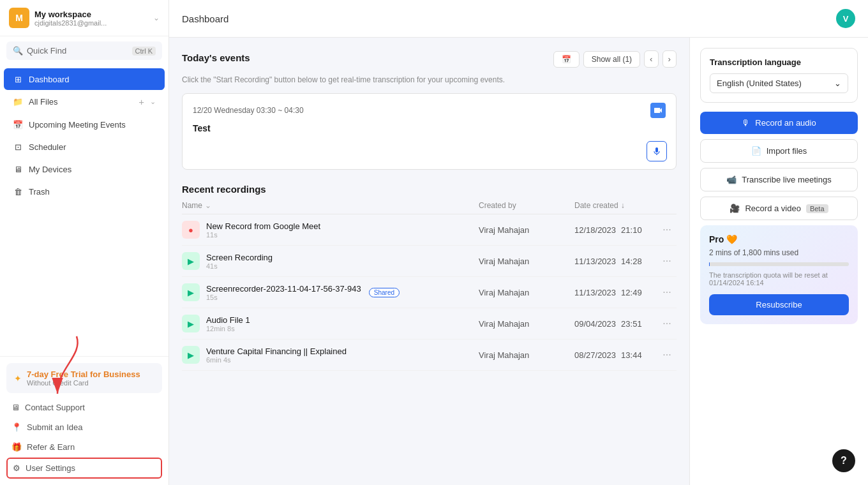 The height and width of the screenshot is (485, 868). I want to click on language-card: Transcription language English (United S…, so click(779, 75).